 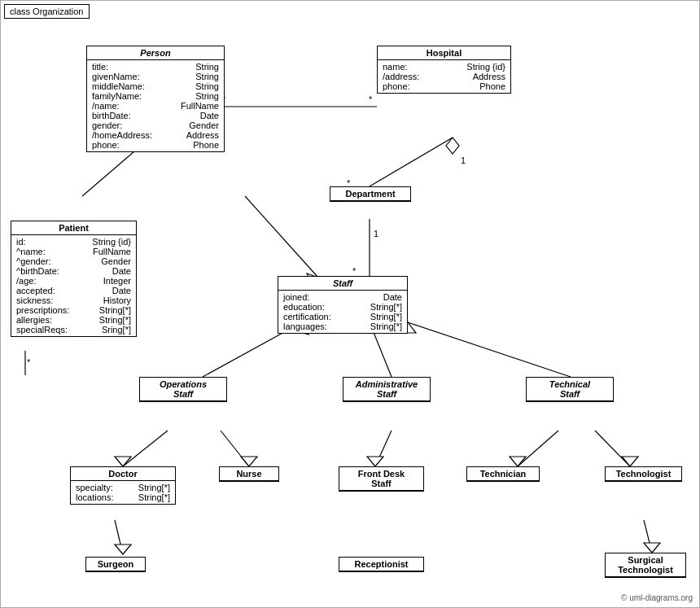 I want to click on staff-class-attrs: joined:Date education:String[*] certific…, so click(x=343, y=312).